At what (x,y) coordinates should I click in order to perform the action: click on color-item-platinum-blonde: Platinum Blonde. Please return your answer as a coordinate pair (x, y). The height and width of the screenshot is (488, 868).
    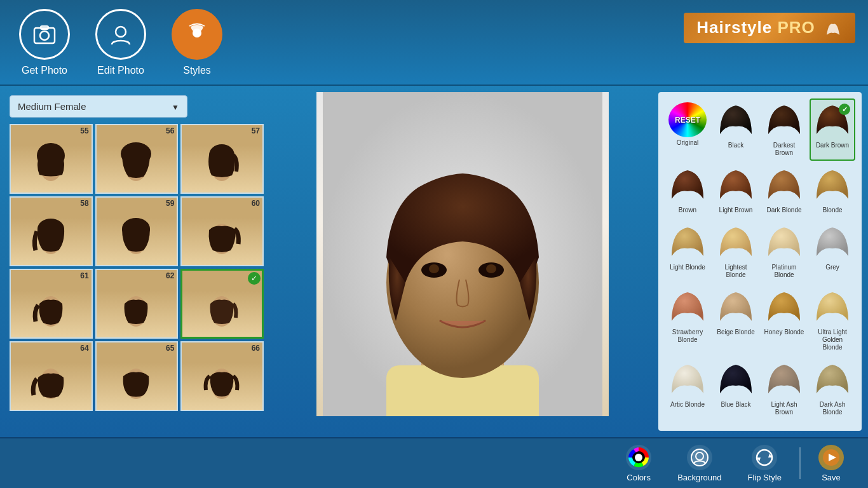
    Looking at the image, I should click on (784, 252).